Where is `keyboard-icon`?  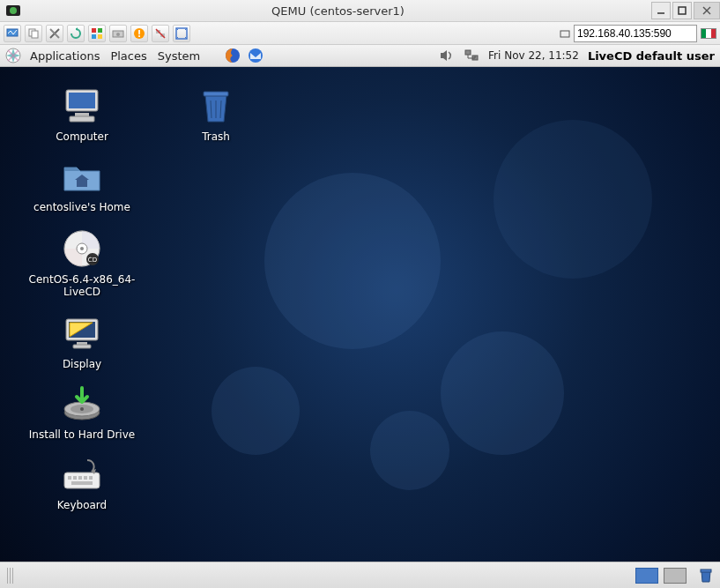
keyboard-icon is located at coordinates (82, 474).